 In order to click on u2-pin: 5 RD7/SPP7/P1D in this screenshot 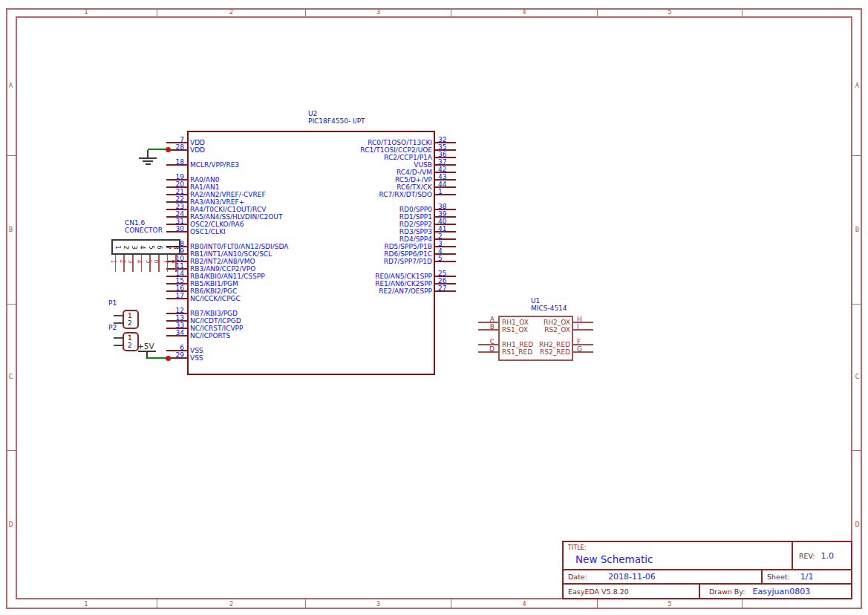, I will do `click(322, 261)`.